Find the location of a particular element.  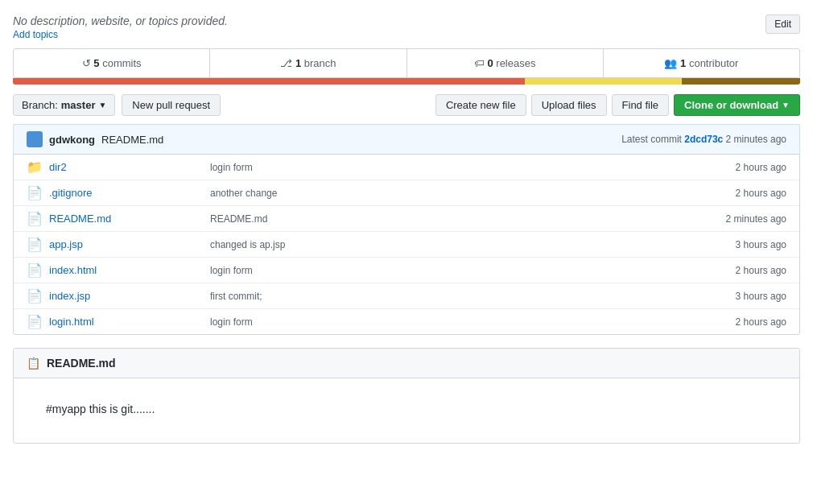

file-name: app.jsp is located at coordinates (130, 245).